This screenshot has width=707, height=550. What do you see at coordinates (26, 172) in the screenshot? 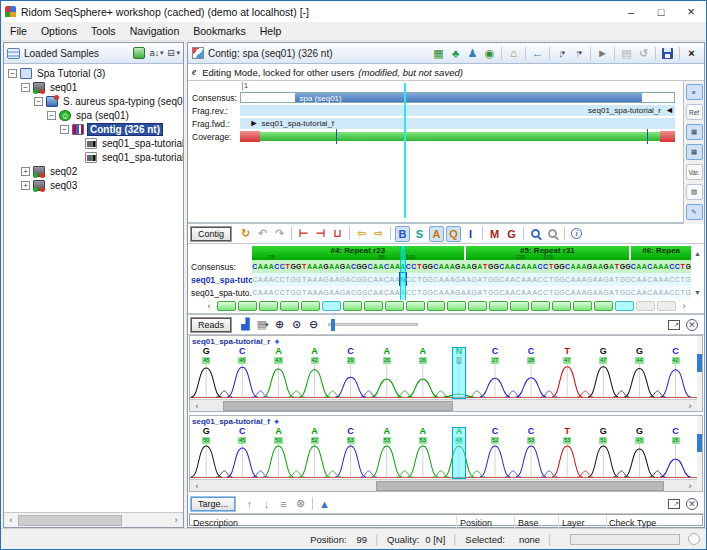
I see `tree-expander-icon: +` at bounding box center [26, 172].